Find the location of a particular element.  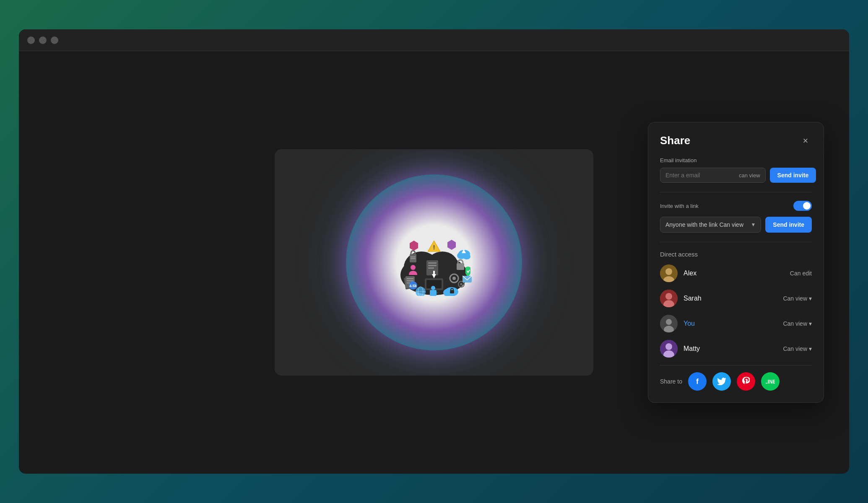

user-name-matty: Matty is located at coordinates (733, 349).